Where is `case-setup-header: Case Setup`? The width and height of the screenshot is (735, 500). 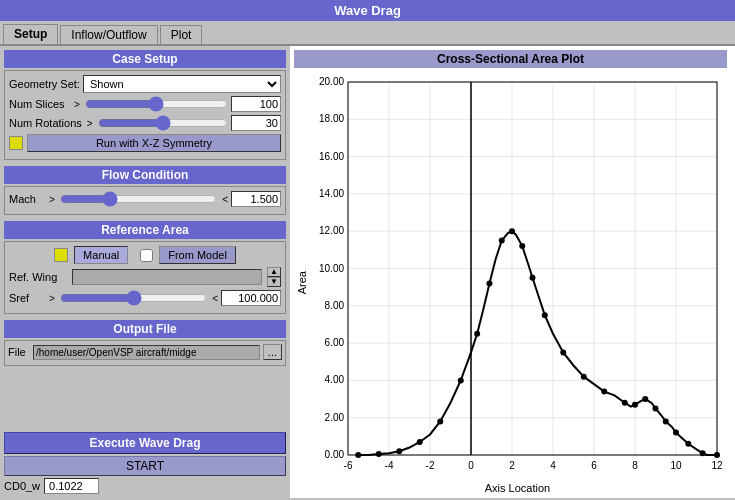 case-setup-header: Case Setup is located at coordinates (145, 59).